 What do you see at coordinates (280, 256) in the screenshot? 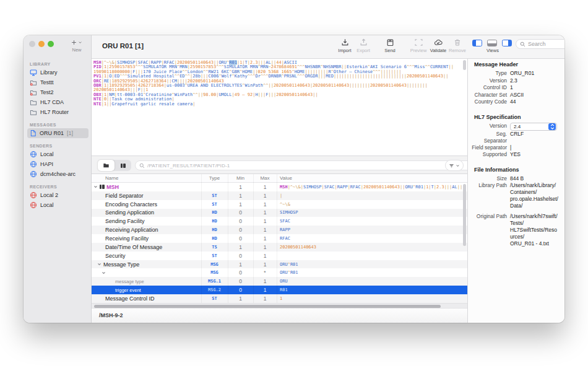
I see `table-row-security: SecurityST01` at bounding box center [280, 256].